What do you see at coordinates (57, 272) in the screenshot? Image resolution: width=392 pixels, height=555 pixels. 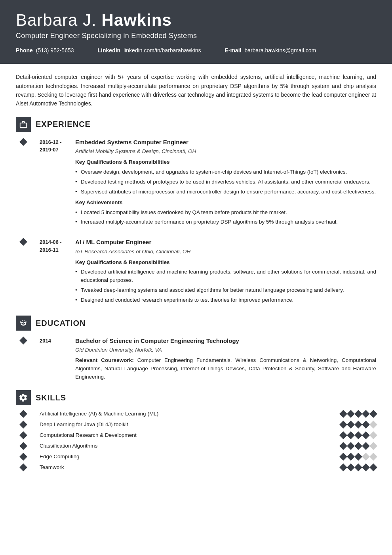 I see `job-2-date: 2014-06 - 2016-11` at bounding box center [57, 272].